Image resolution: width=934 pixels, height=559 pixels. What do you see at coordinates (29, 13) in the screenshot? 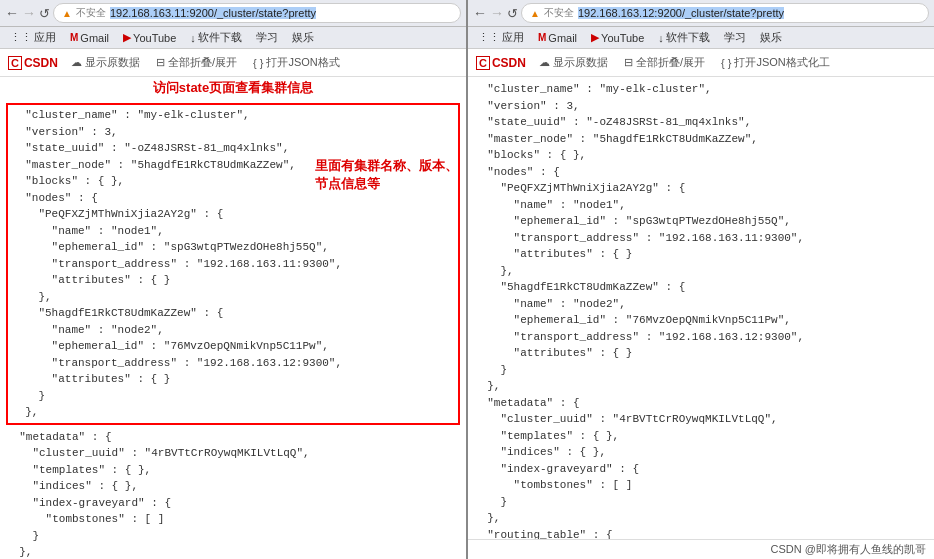
I see `left-forward-button: →` at bounding box center [29, 13].